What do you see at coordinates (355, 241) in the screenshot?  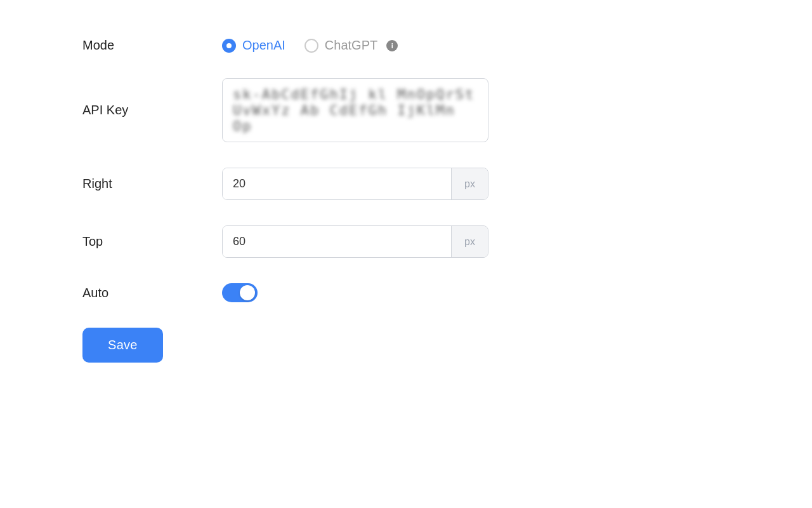 I see `top-content: px` at bounding box center [355, 241].